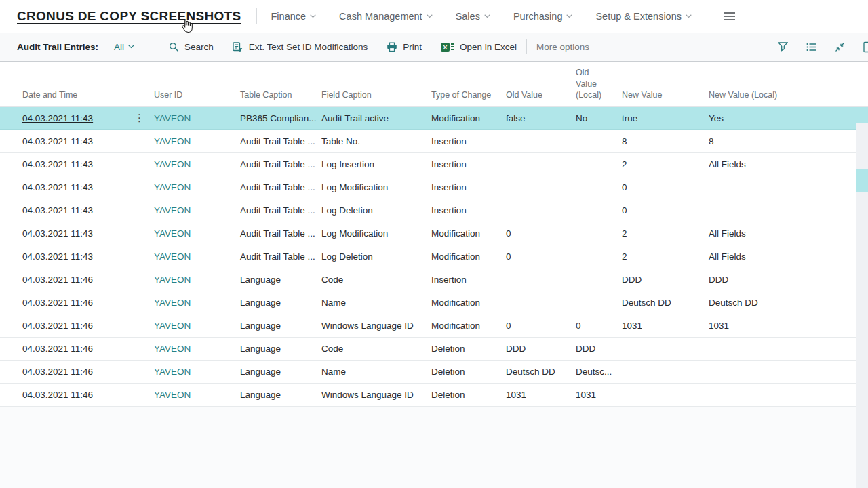 The width and height of the screenshot is (868, 488). Describe the element at coordinates (371, 118) in the screenshot. I see `cell-field-caption: Audit Trail active` at that location.